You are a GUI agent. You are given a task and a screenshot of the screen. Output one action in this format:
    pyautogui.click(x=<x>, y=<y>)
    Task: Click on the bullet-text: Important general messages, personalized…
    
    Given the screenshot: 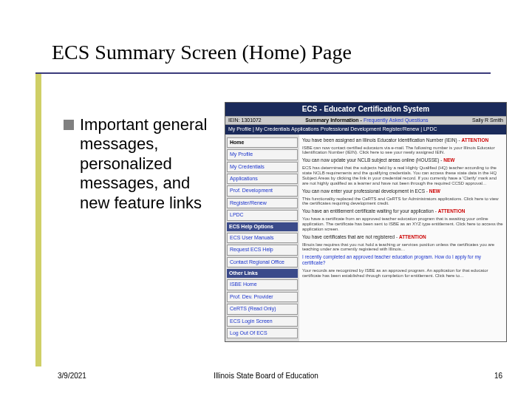 What is the action you would take?
    pyautogui.click(x=146, y=164)
    